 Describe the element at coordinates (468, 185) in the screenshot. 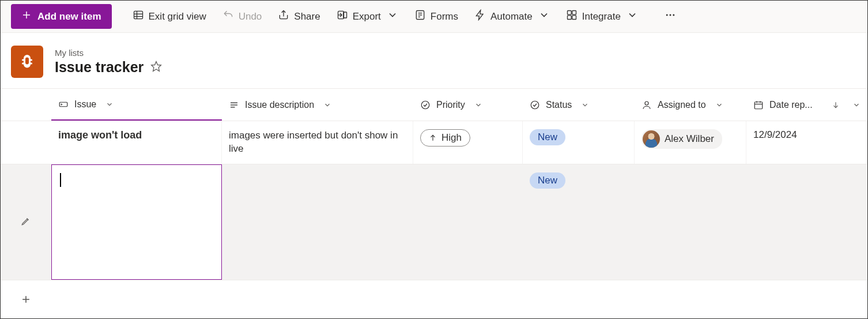

I see `cell-priority` at that location.